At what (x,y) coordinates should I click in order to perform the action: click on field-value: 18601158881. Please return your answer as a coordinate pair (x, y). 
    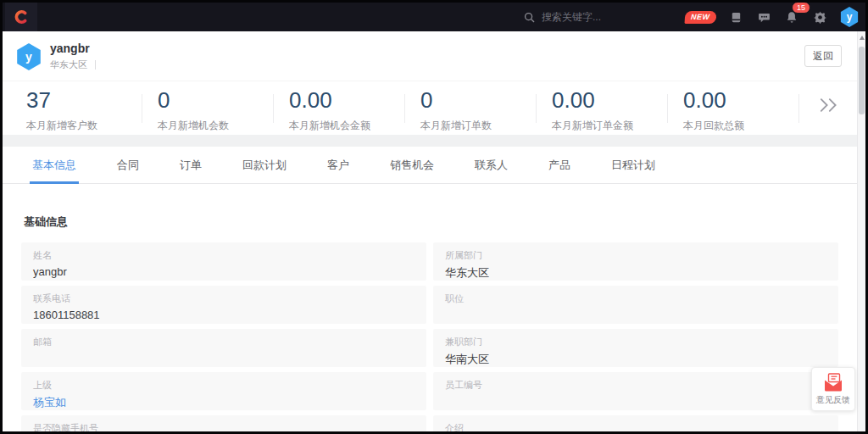
    Looking at the image, I should click on (224, 315).